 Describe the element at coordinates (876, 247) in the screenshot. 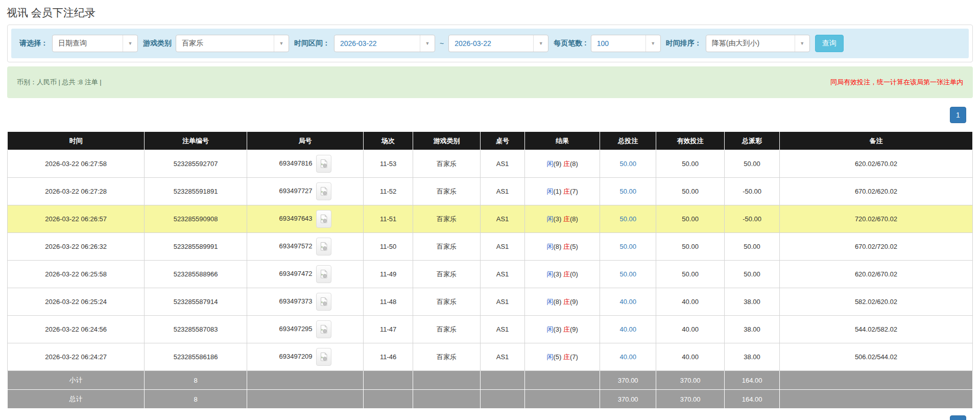

I see `cell-remark: 670.02/720.02` at that location.